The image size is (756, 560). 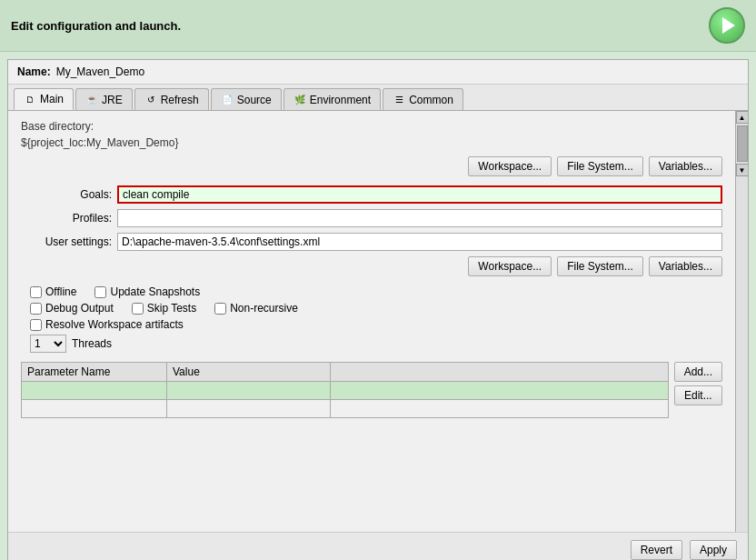 I want to click on common-tab-icon: ☰, so click(x=399, y=100).